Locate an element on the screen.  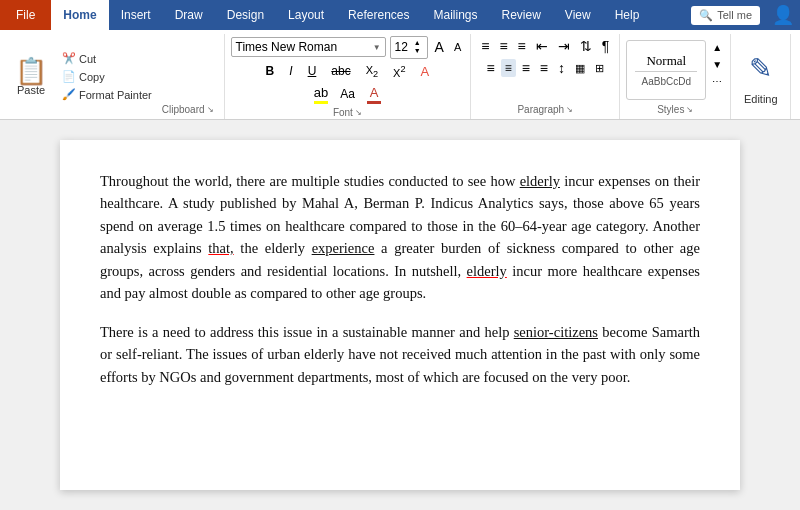
case-change-button: Aa is located at coordinates (348, 94).